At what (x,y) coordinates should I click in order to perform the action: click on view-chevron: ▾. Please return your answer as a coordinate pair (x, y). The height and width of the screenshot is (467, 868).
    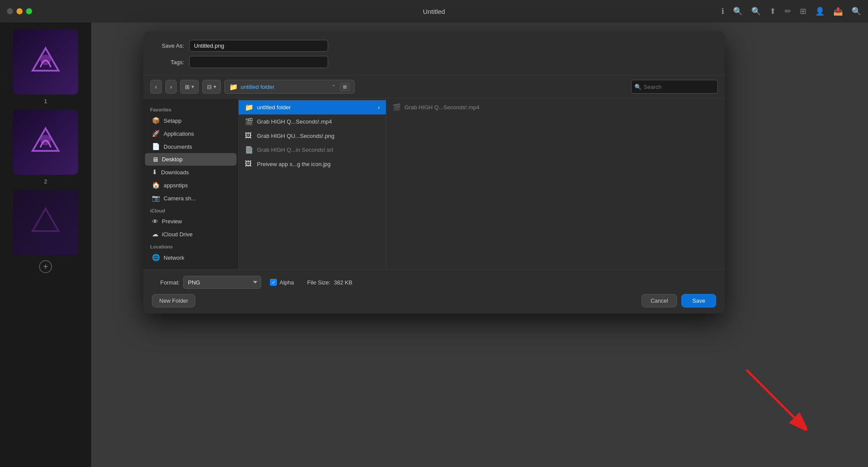
    Looking at the image, I should click on (193, 87).